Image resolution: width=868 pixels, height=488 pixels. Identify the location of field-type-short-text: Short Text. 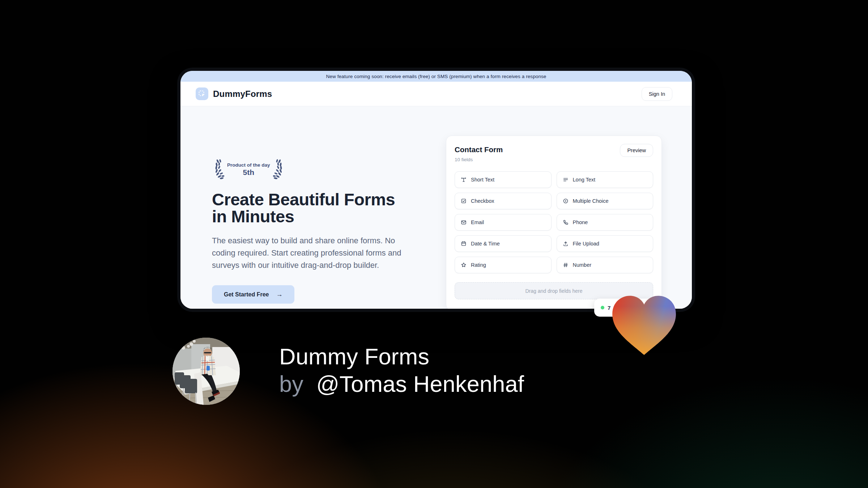
(503, 180).